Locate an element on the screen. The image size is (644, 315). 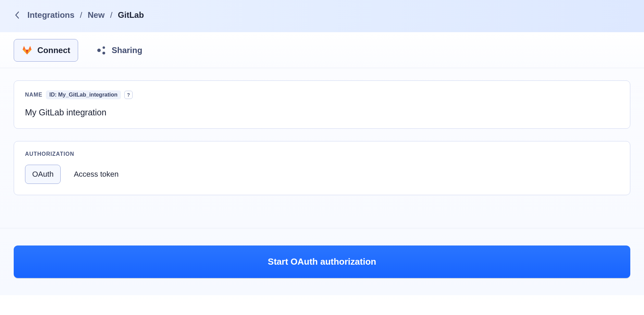
back-button is located at coordinates (17, 15).